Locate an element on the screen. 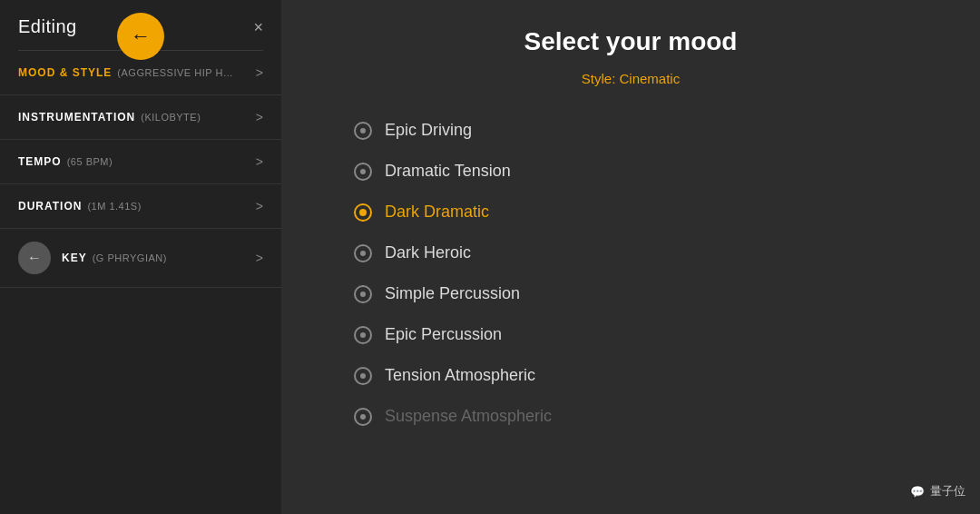 This screenshot has width=980, height=514. radio-selected-icon is located at coordinates (363, 213).